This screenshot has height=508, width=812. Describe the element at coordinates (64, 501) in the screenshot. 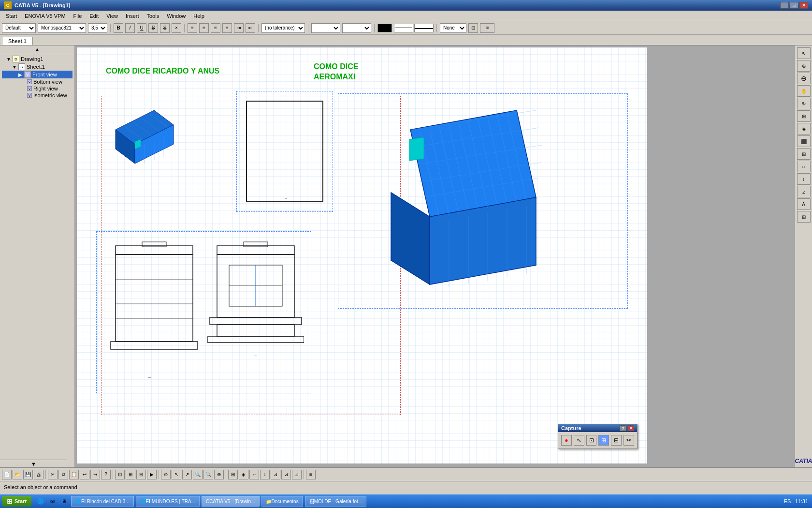

I see `desktop-icon: 🖥` at that location.